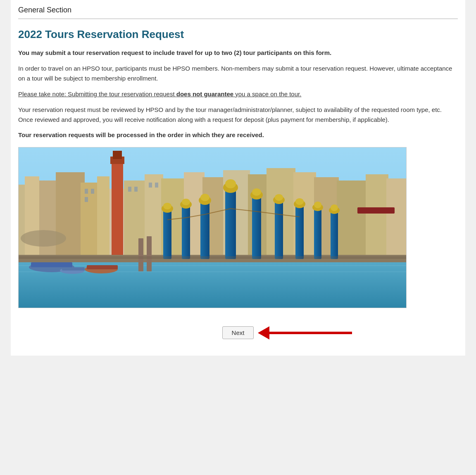  What do you see at coordinates (305, 333) in the screenshot?
I see `arrow-indicator` at bounding box center [305, 333].